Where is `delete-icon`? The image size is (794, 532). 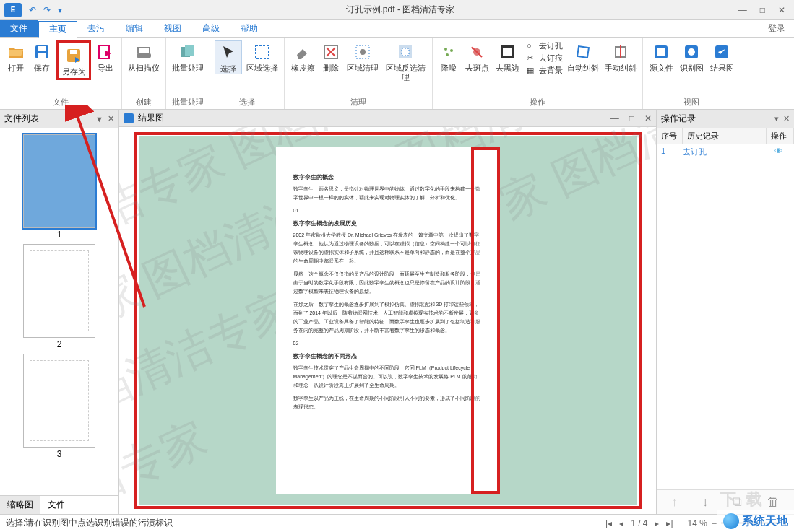
delete-icon is located at coordinates (331, 52).